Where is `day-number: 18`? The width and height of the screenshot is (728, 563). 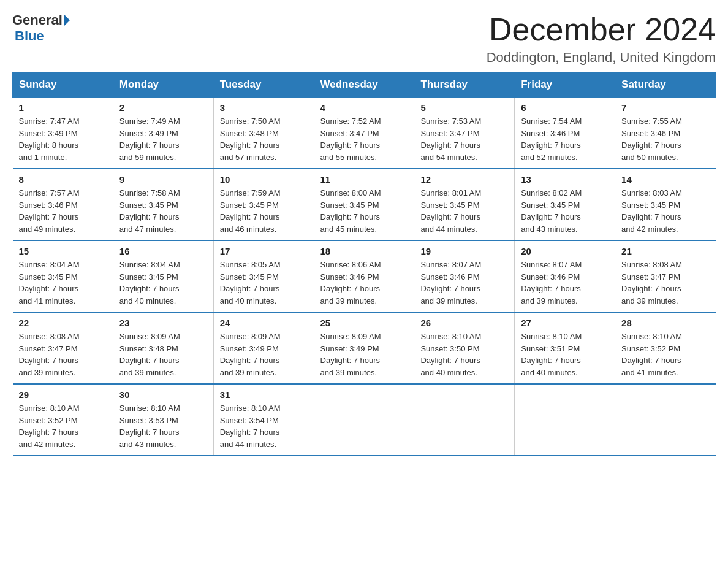
day-number: 18 is located at coordinates (364, 251).